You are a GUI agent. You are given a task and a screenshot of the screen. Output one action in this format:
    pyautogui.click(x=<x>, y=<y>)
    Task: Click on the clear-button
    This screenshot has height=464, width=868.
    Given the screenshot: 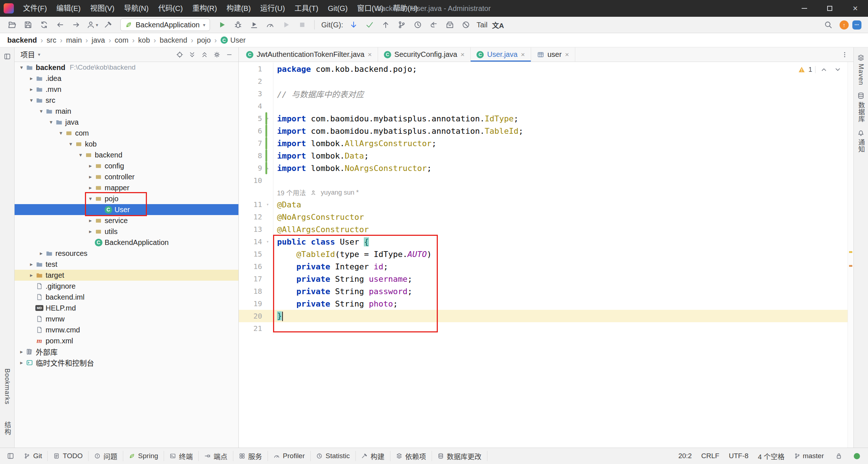 What is the action you would take?
    pyautogui.click(x=466, y=25)
    